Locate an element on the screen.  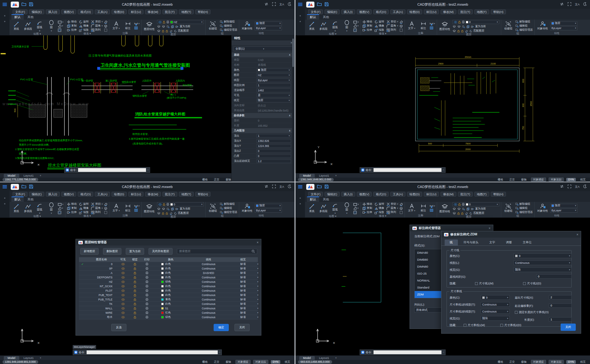
donut-tool: ▾ is located at coordinates (61, 209).